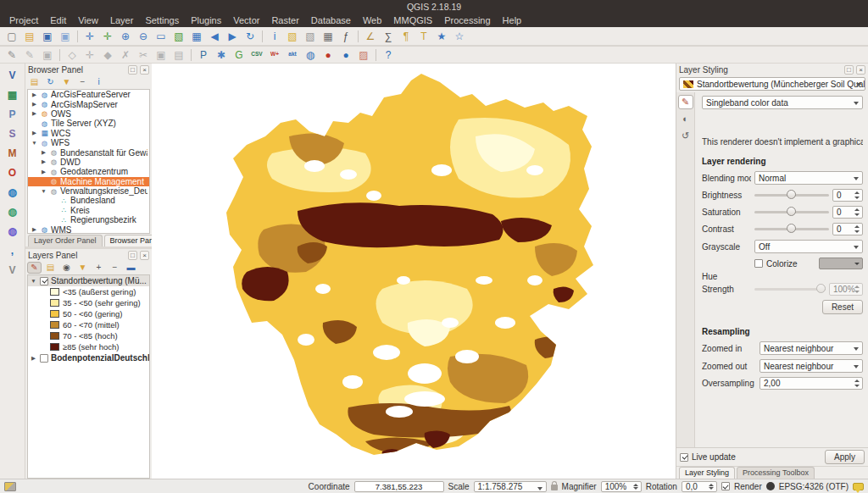 The width and height of the screenshot is (868, 493). Describe the element at coordinates (88, 357) in the screenshot. I see `layer-item: ▶ BodenpotenzialDeutschl...` at that location.